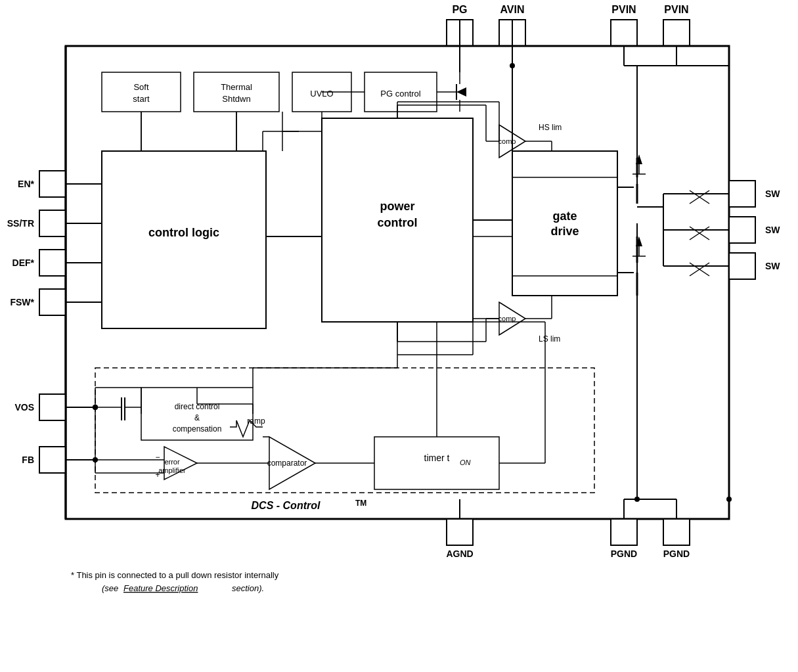  Describe the element at coordinates (21, 223) in the screenshot. I see `sstr-label: SS/TR` at that location.